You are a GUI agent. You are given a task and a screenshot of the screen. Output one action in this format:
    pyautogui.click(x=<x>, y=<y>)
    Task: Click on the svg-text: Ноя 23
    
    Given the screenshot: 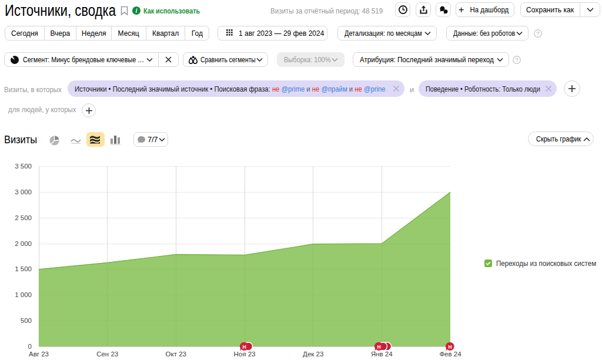 What is the action you would take?
    pyautogui.click(x=245, y=354)
    